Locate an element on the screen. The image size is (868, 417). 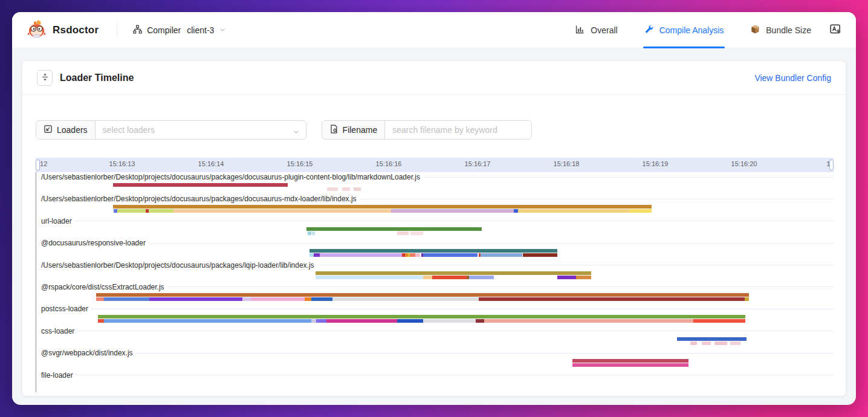
nav-item-overall: Overall is located at coordinates (596, 30).